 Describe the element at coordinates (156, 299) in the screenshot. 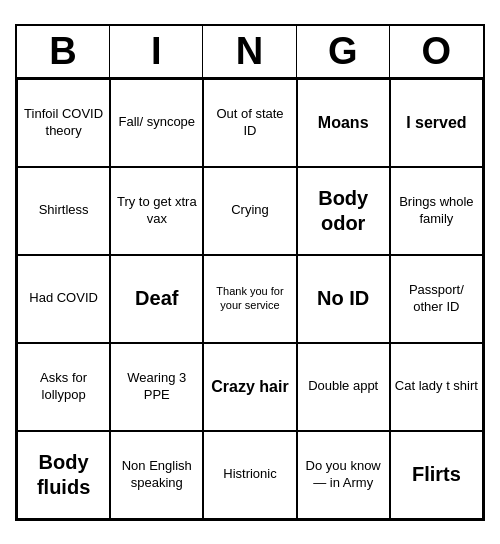

I see `bingo-cell-11: Deaf` at that location.